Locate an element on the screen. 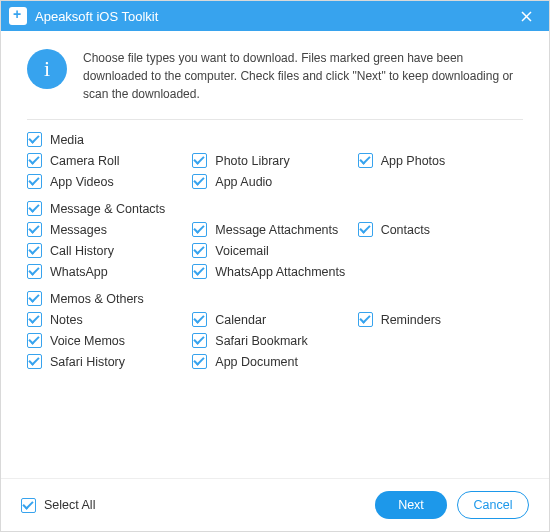 Image resolution: width=550 pixels, height=532 pixels. section-header: Message & Contacts is located at coordinates (275, 208).